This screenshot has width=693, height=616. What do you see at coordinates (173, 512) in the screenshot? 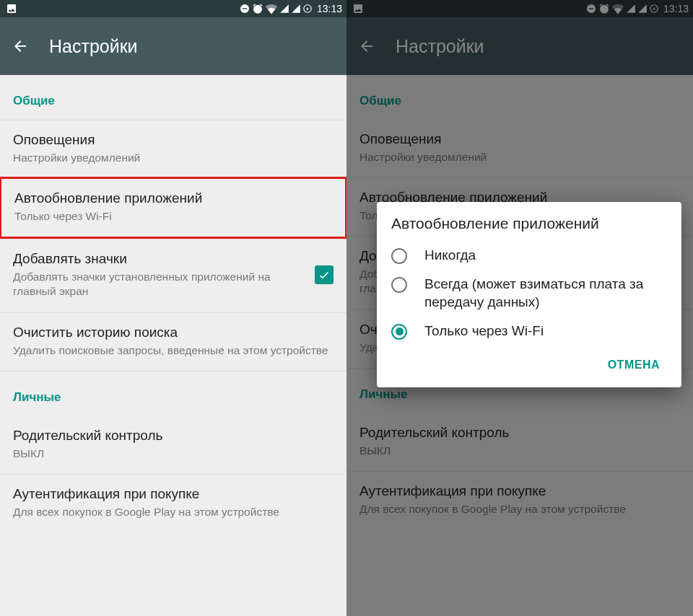
I see `row-subtitle: Для всех покупок в Google Play на этом у…` at bounding box center [173, 512].